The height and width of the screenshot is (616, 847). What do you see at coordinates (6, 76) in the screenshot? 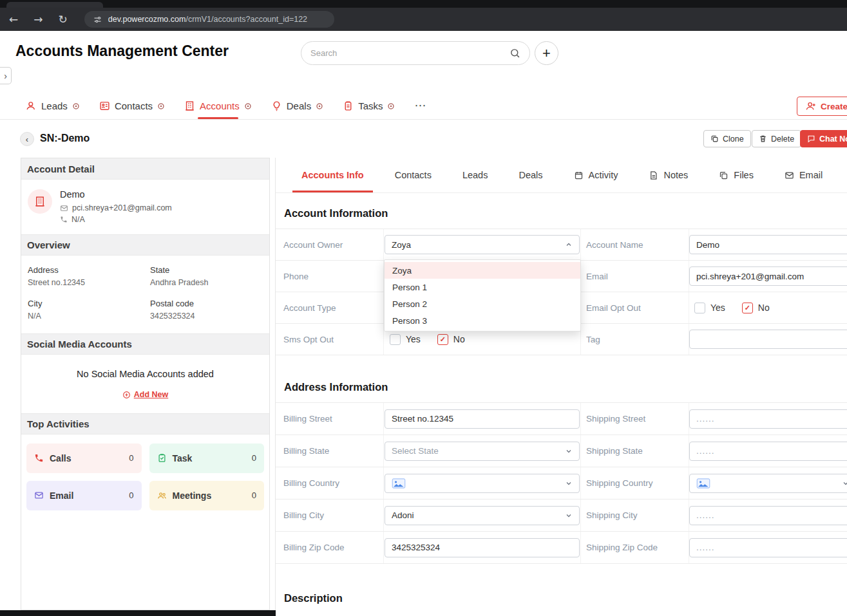
I see `panel-expand-button: ›` at bounding box center [6, 76].